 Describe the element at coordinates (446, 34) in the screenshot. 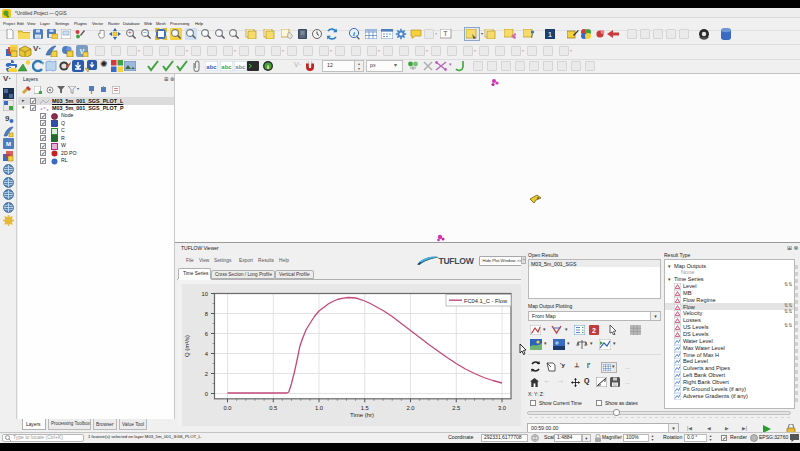

I see `svg-text: T` at that location.